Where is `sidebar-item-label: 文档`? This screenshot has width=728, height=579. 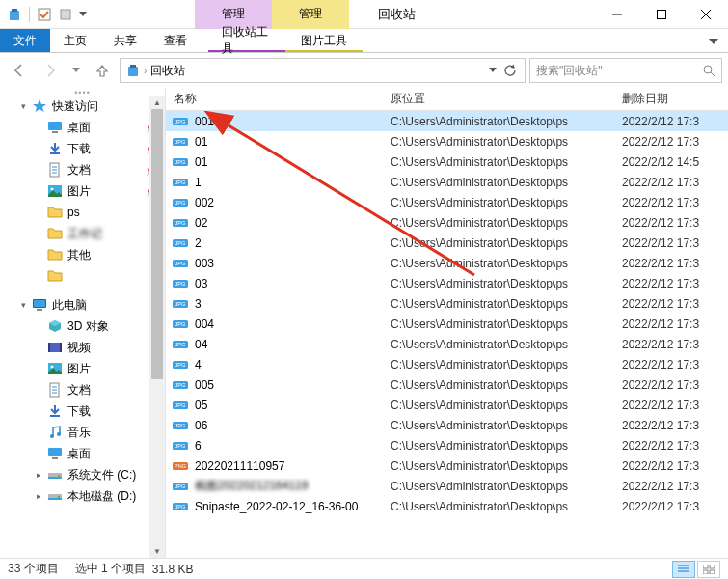 sidebar-item-label: 文档 is located at coordinates (106, 170).